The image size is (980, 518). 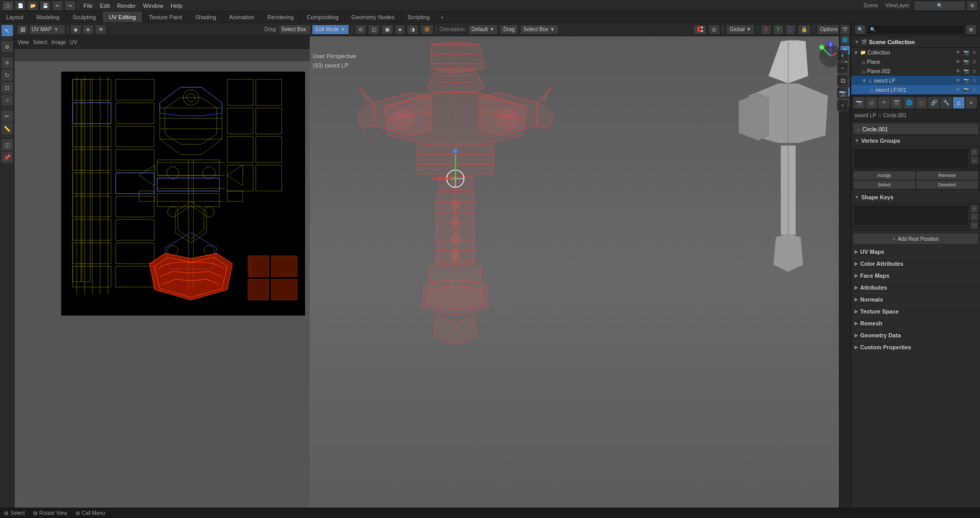 What do you see at coordinates (88, 30) in the screenshot?
I see `uv-gizmo-btn: ⊕` at bounding box center [88, 30].